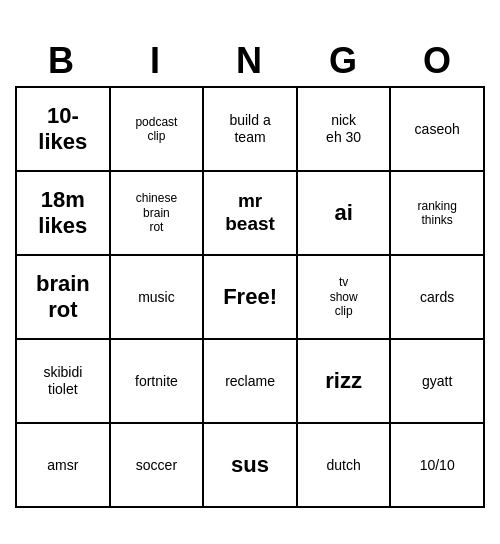 The width and height of the screenshot is (500, 544). Describe the element at coordinates (250, 213) in the screenshot. I see `cell-r1-c2: mrbeast` at that location.